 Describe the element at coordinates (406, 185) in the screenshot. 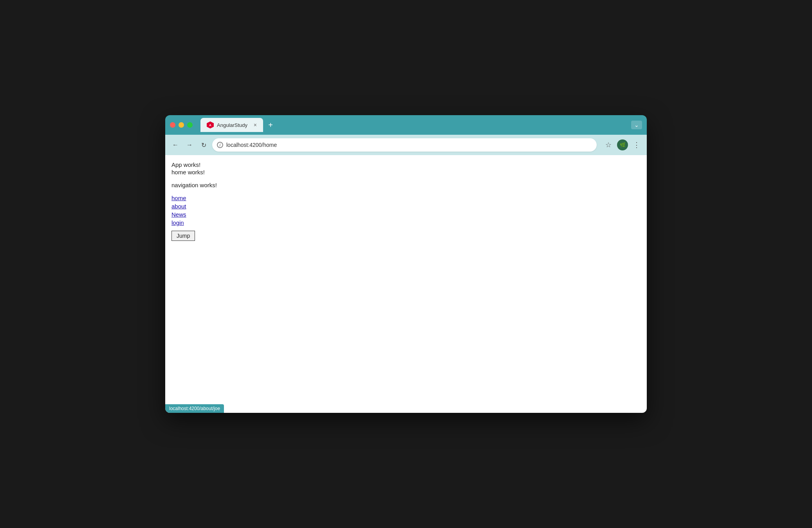

I see `nav-works-text: navigation works!` at that location.